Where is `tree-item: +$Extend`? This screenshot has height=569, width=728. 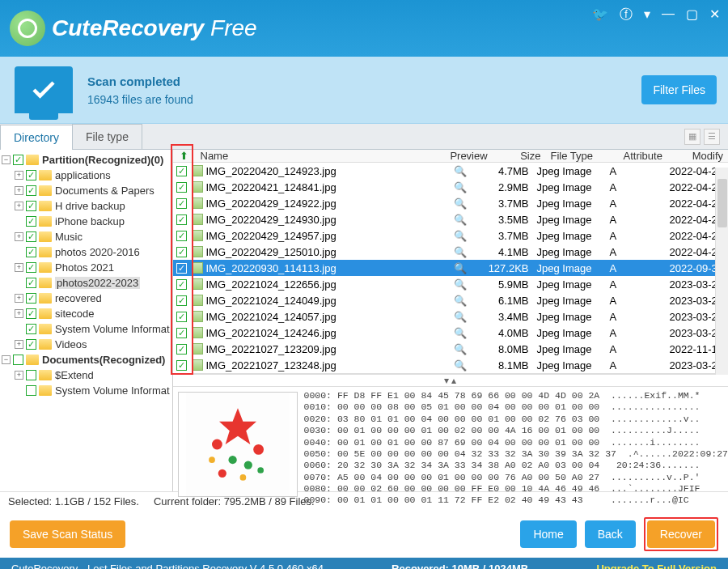
tree-item: +$Extend is located at coordinates (86, 376).